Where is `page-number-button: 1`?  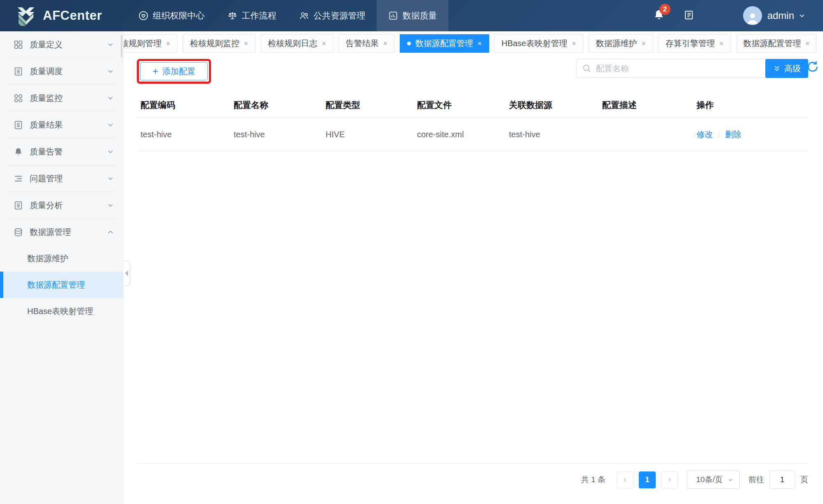 page-number-button: 1 is located at coordinates (647, 480).